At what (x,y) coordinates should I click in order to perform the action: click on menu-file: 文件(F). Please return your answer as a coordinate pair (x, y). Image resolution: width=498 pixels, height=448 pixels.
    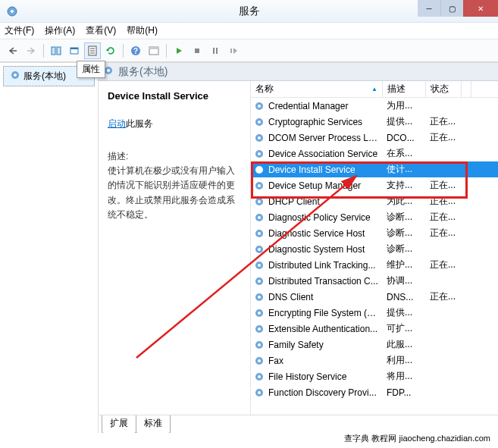
    Looking at the image, I should click on (20, 30).